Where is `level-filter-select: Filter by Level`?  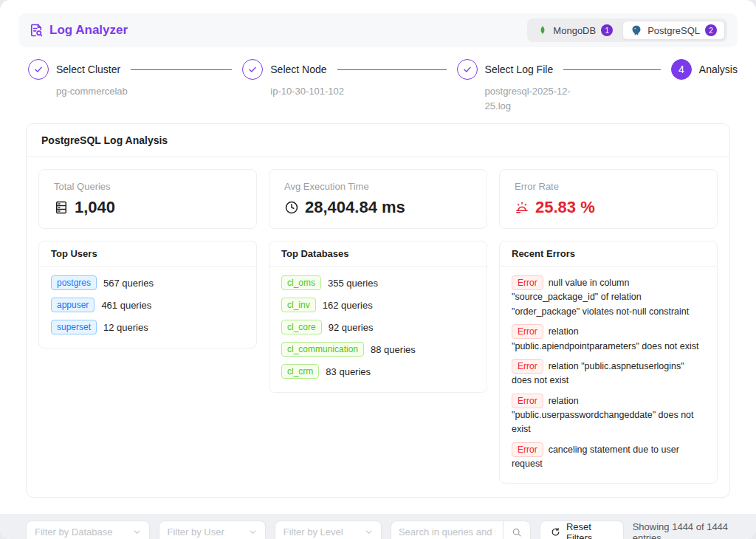 level-filter-select: Filter by Level is located at coordinates (328, 530).